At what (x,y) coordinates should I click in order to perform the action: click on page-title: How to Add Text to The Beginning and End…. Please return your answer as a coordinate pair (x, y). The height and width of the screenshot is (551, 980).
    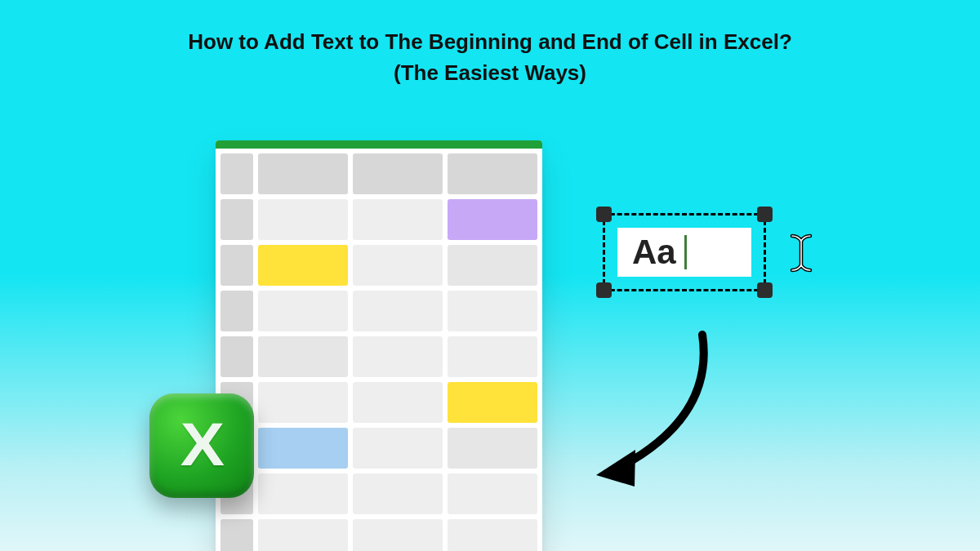
    Looking at the image, I should click on (490, 57).